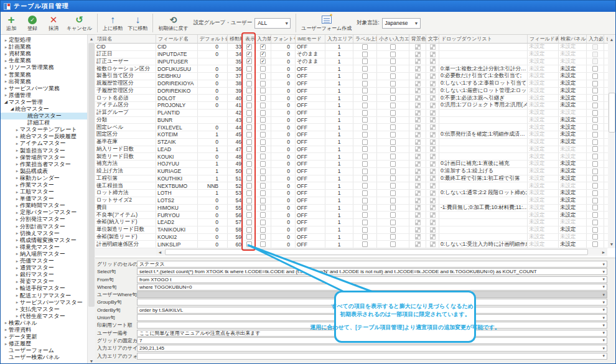 The height and width of the screenshot is (364, 616). What do you see at coordinates (235, 83) in the screenshot?
I see `order-cell: 38` at bounding box center [235, 83].